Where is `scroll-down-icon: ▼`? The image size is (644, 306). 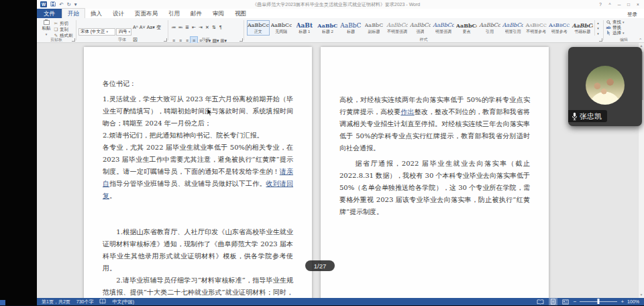
scroll-down-icon: ▼ is located at coordinates (641, 295).